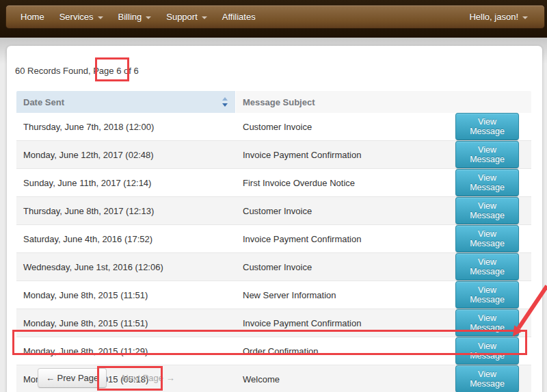 The width and height of the screenshot is (547, 392). Describe the element at coordinates (490, 102) in the screenshot. I see `column-header-actions` at that location.